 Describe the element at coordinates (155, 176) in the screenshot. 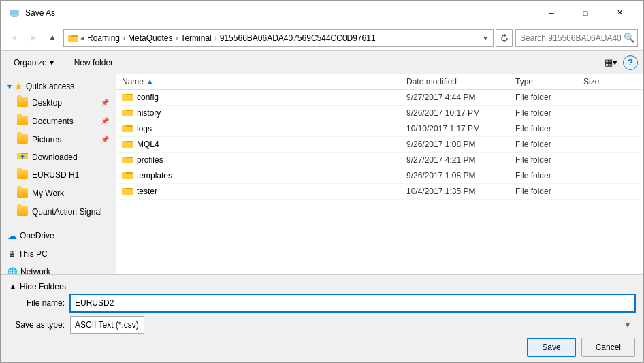

I see `file-name: templates` at that location.